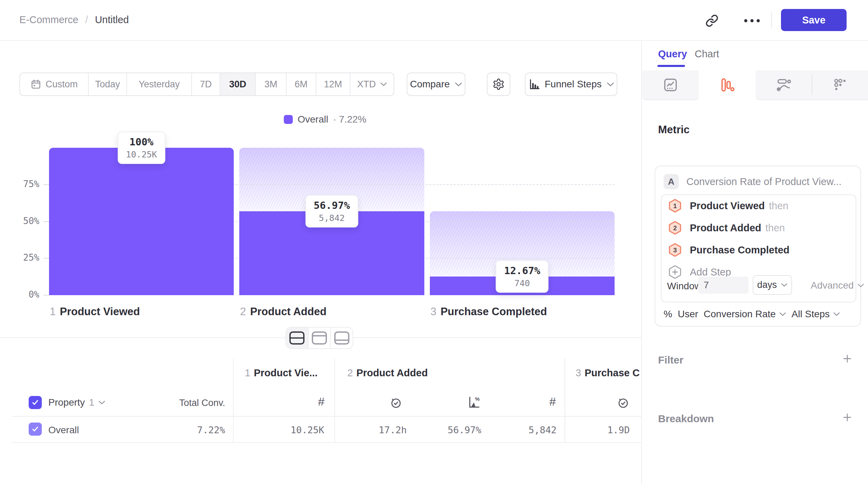 The image size is (868, 484). I want to click on window-value-input: 7, so click(723, 285).